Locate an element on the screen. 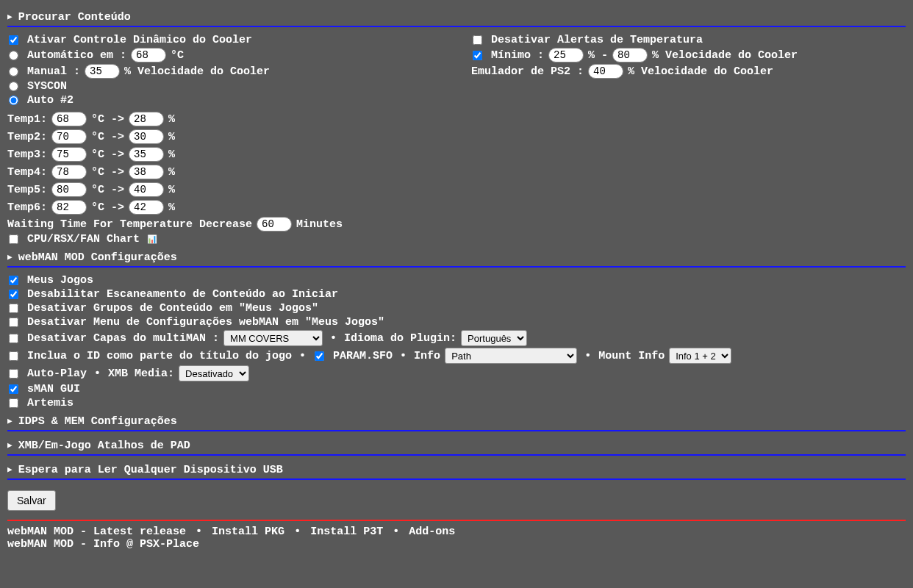 This screenshot has width=913, height=588. fan-chart-label: CPU/RSX/FAN Chart is located at coordinates (84, 240).